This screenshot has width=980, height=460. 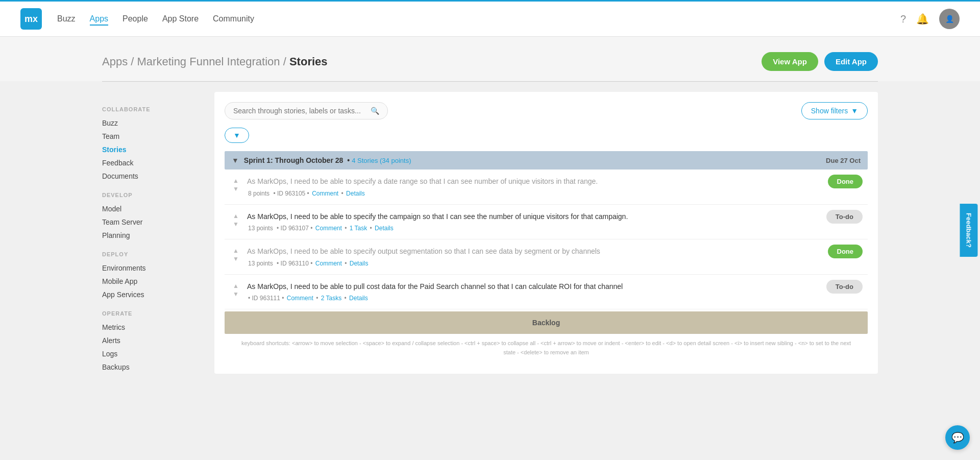 What do you see at coordinates (306, 111) in the screenshot?
I see `search-box: 🔍` at bounding box center [306, 111].